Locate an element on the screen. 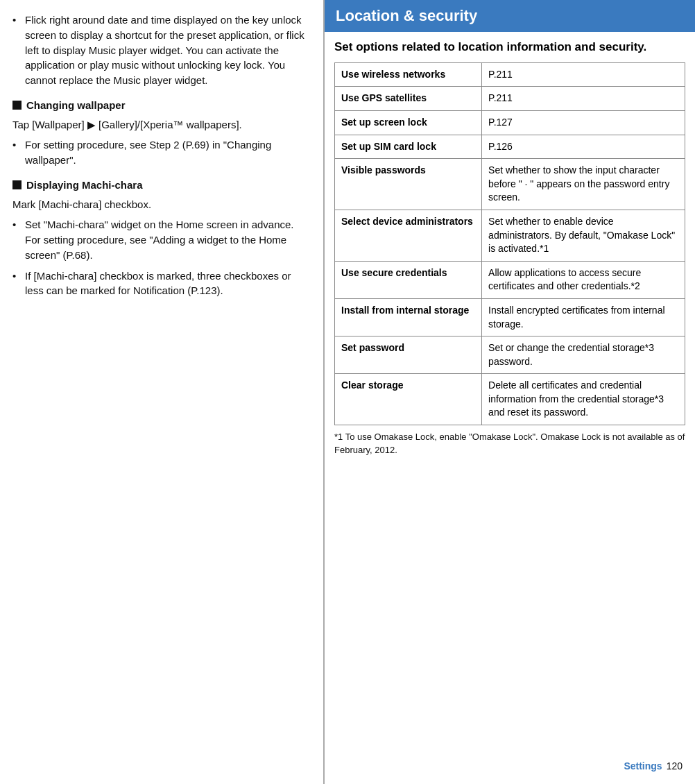  section1-title: Changing wallpaper is located at coordinates (76, 105).